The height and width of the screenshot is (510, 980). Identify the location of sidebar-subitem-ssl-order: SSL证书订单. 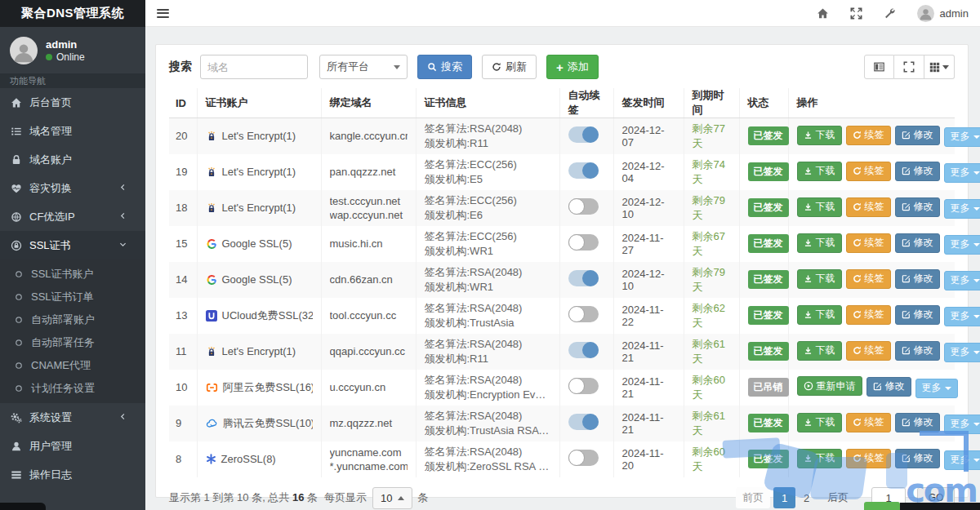
(73, 297).